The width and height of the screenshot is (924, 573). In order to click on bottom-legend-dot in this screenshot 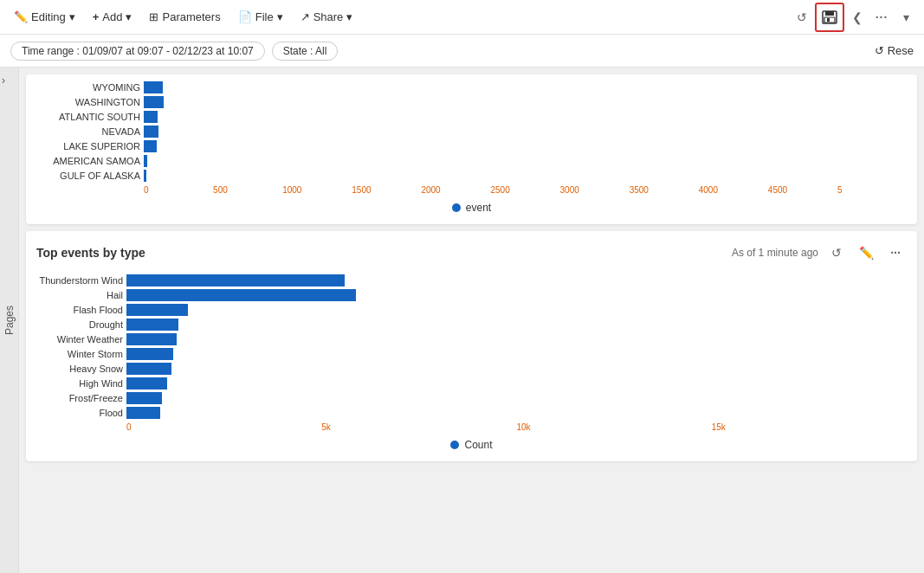, I will do `click(455, 445)`.